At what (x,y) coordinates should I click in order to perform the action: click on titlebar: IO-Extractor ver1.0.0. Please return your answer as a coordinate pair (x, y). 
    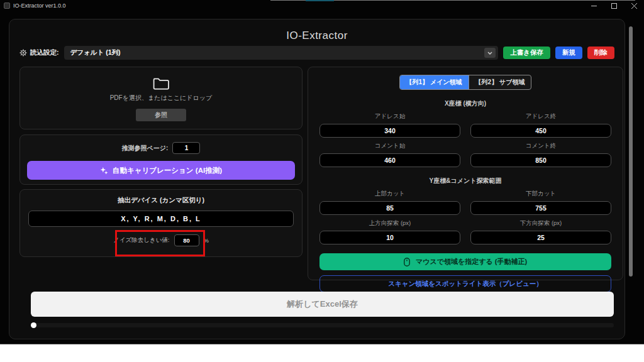
    Looking at the image, I should click on (322, 6).